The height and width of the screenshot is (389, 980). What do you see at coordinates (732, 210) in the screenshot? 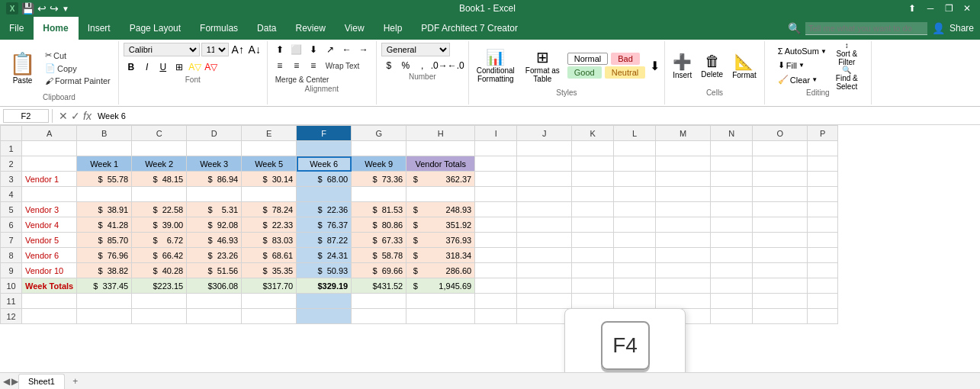
I see `cell-N5` at bounding box center [732, 210].